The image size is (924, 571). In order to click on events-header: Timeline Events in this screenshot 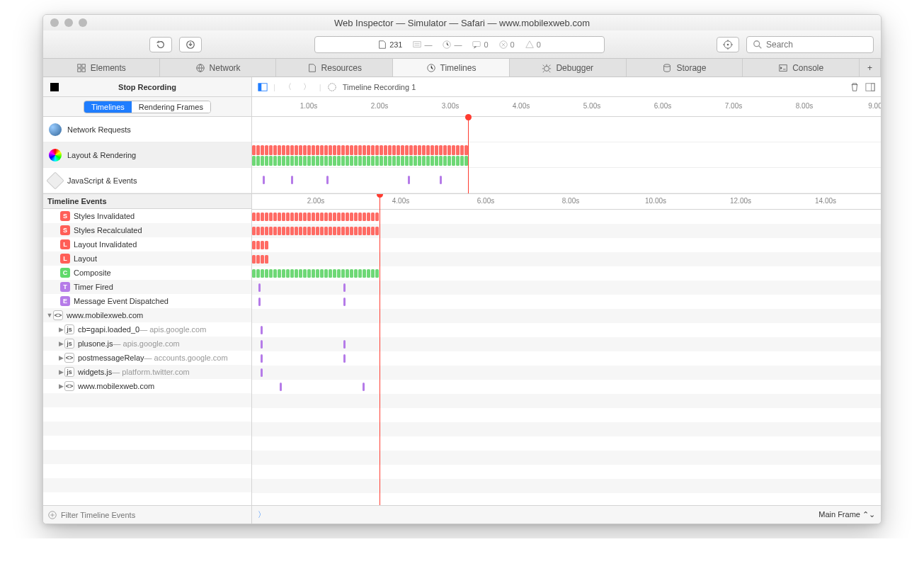, I will do `click(147, 201)`.